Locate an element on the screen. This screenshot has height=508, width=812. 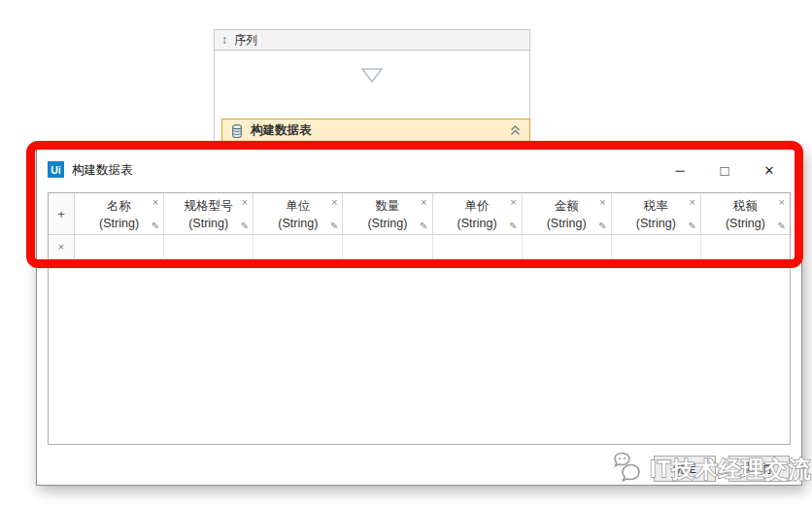
chat-clouds-icon is located at coordinates (629, 469).